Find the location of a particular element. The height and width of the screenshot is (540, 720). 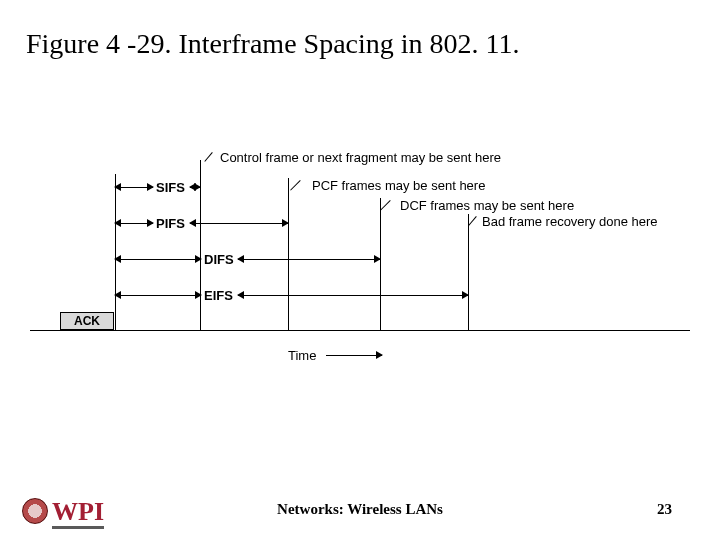

tick-start is located at coordinates (116, 252).